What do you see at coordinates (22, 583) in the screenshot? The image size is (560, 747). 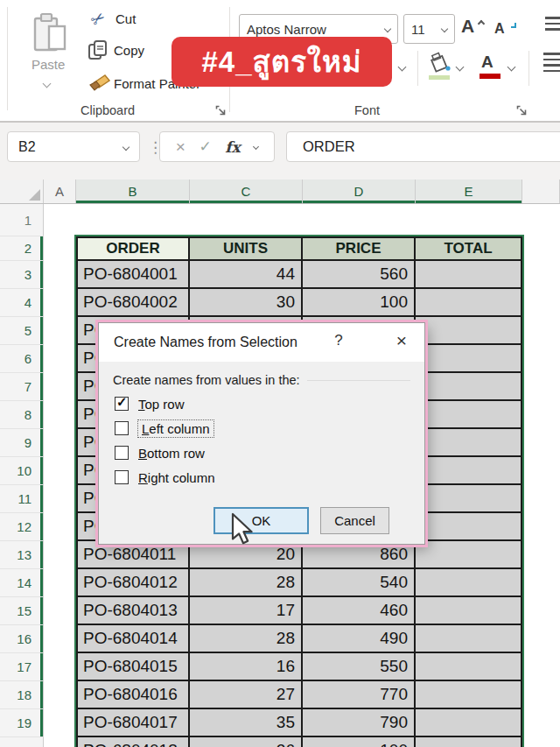 I see `row-header: 14` at bounding box center [22, 583].